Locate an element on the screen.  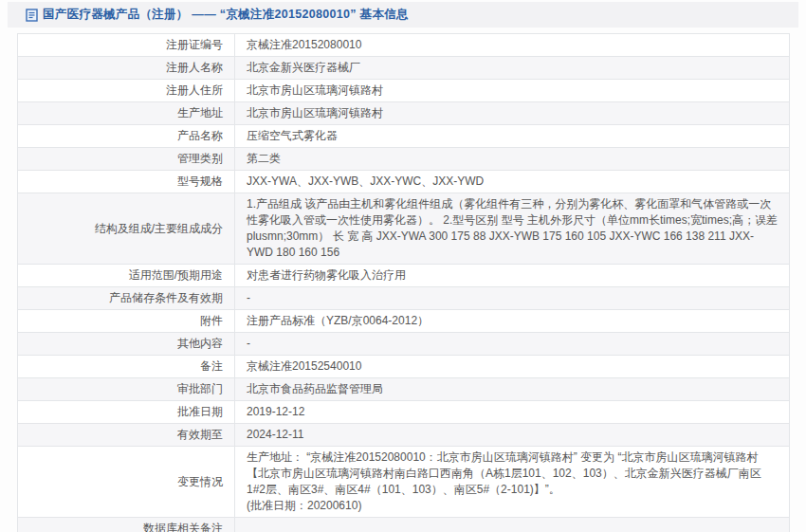
table-row: 备注 京械注准20152540010 is located at coordinates (404, 367).